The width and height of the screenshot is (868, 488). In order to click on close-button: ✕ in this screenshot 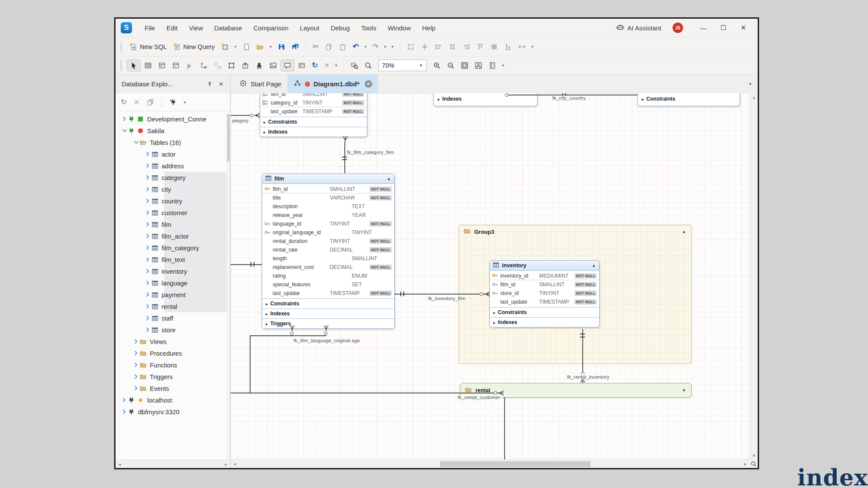, I will do `click(743, 28)`.